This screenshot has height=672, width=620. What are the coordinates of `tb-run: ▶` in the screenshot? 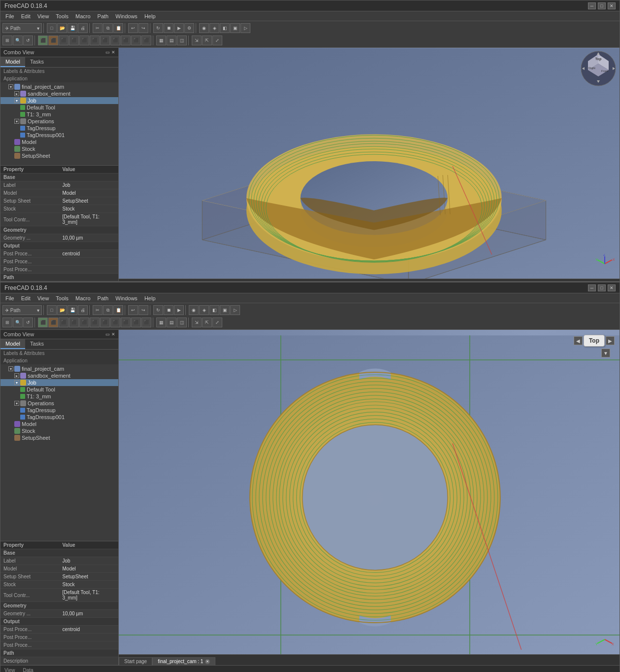 It's located at (179, 28).